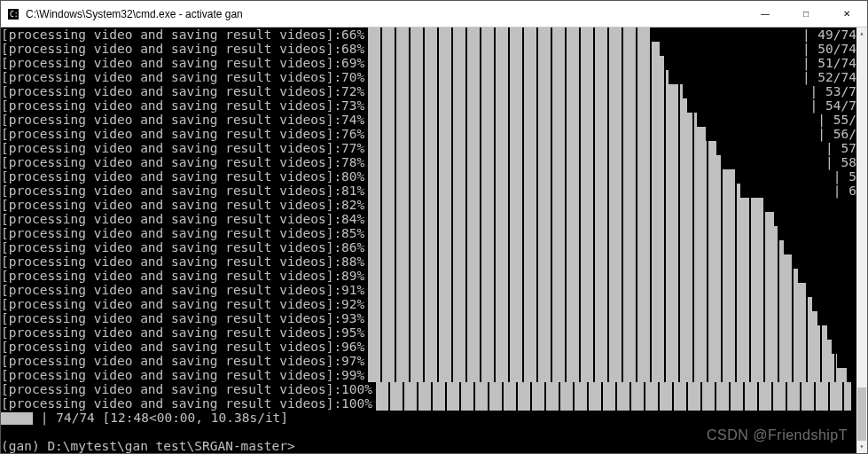 The height and width of the screenshot is (454, 868). Describe the element at coordinates (434, 14) in the screenshot. I see `titlebar: C:\ C:\Windows\System32\cmd.exe - activa…` at that location.